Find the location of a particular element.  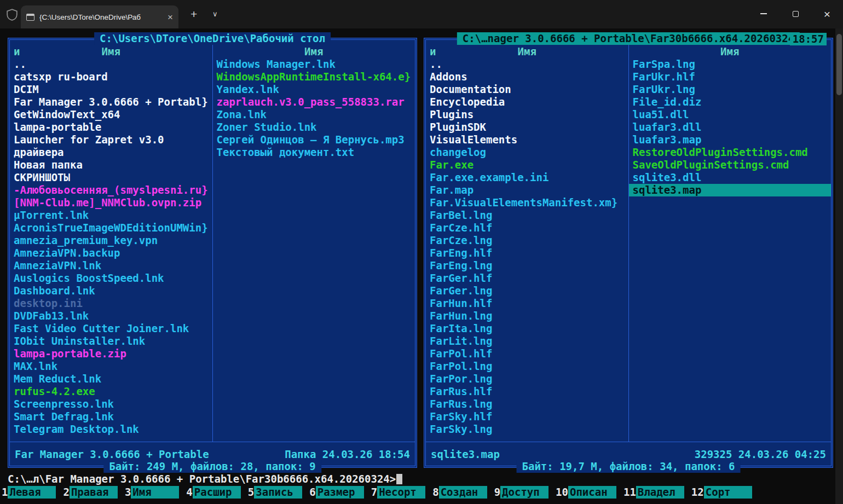

file-item: FarRus.hlf is located at coordinates (527, 392).